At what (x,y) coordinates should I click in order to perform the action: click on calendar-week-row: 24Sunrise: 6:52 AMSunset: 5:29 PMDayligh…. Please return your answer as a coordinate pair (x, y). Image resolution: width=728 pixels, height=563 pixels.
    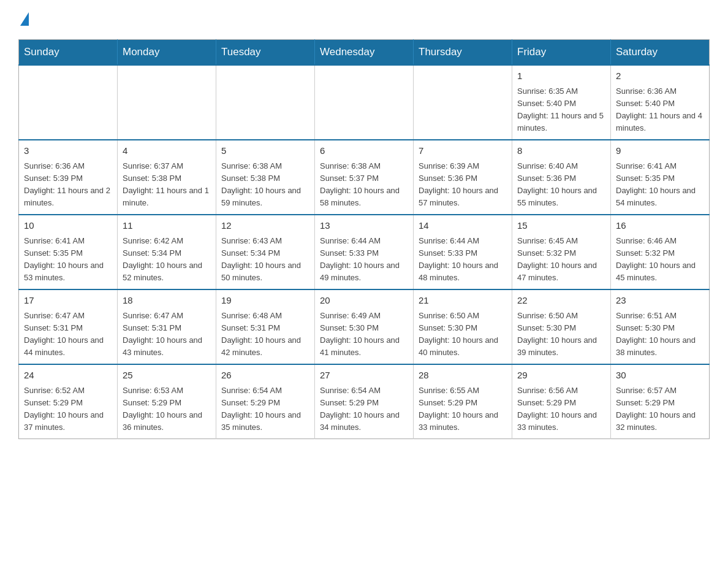
    Looking at the image, I should click on (364, 402).